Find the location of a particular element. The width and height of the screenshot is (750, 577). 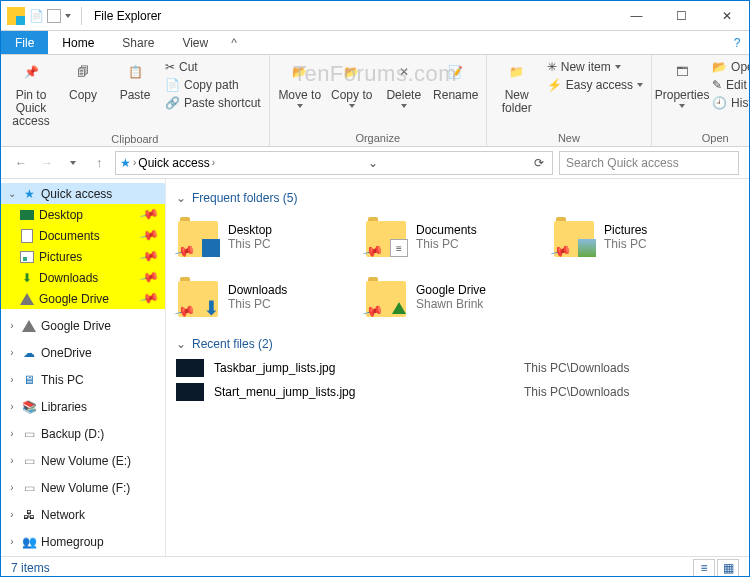

folders-grid: 📌 DesktopThis PC ≡📌 DocumentsThis PC 📌 P… is located at coordinates (458, 267).